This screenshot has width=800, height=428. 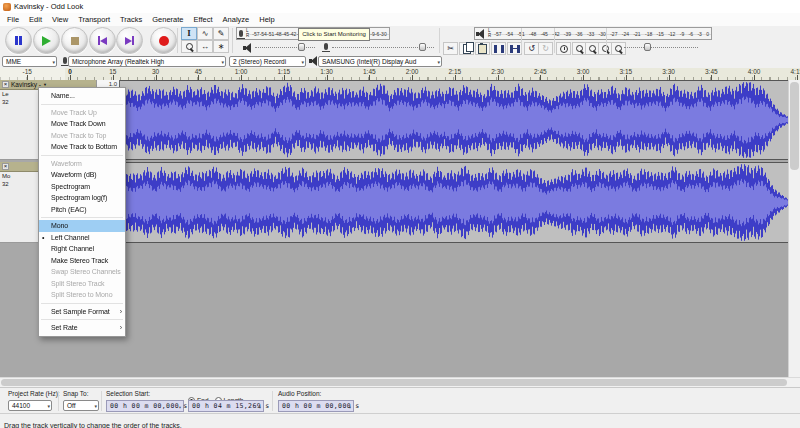 I want to click on menu-item-set-rate: Set Rate›, so click(x=82, y=328).